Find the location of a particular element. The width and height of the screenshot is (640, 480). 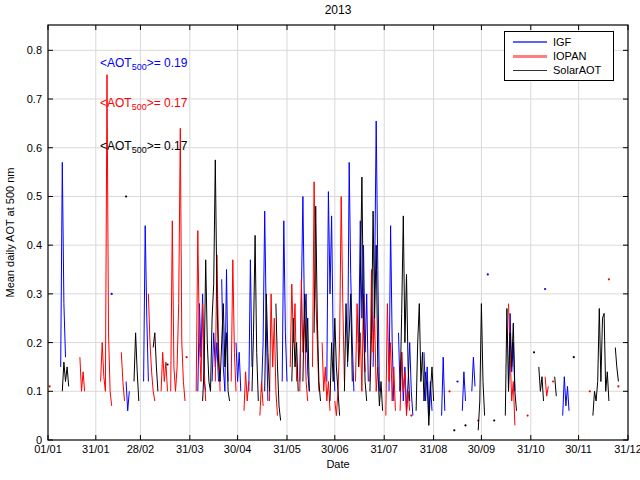

x-tick-label: 30/04 is located at coordinates (238, 449).